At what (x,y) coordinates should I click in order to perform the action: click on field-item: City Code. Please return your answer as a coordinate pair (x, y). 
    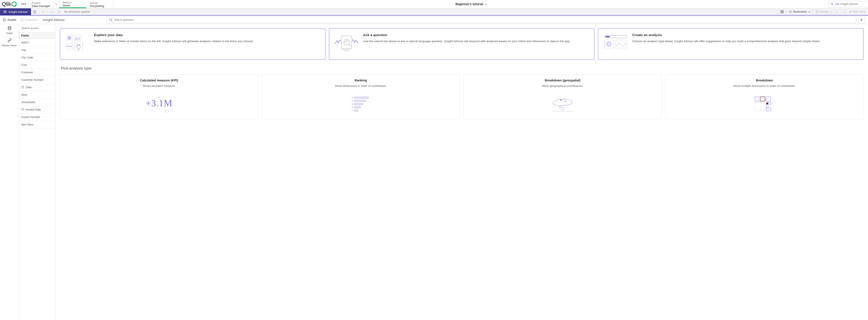
    Looking at the image, I should click on (37, 58).